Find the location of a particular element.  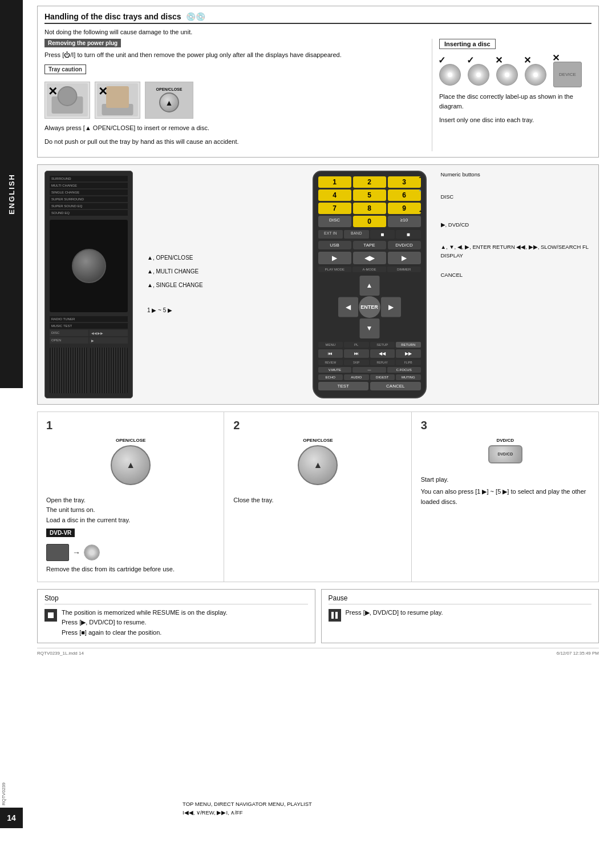

single-change-label: ▲, SINGLE CHANGE is located at coordinates (222, 285).